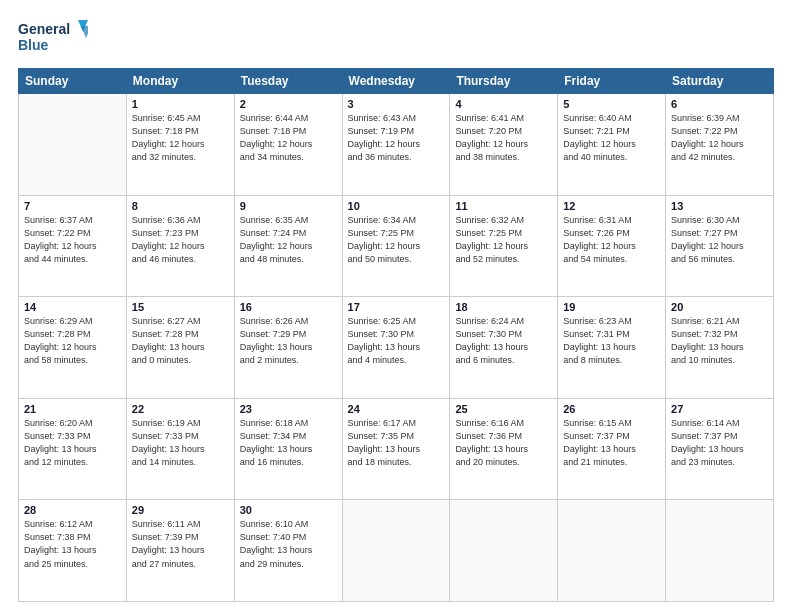  I want to click on calendar-cell: 5Sunrise: 6:40 AMSunset: 7:21 PMDaylight…, so click(612, 145).